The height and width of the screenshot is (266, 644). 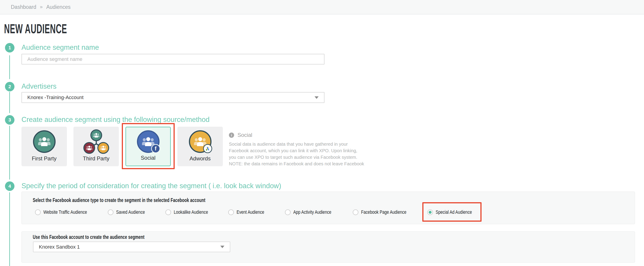 I want to click on advertiser-select-value: Knorex -Training-Account, so click(x=56, y=98).